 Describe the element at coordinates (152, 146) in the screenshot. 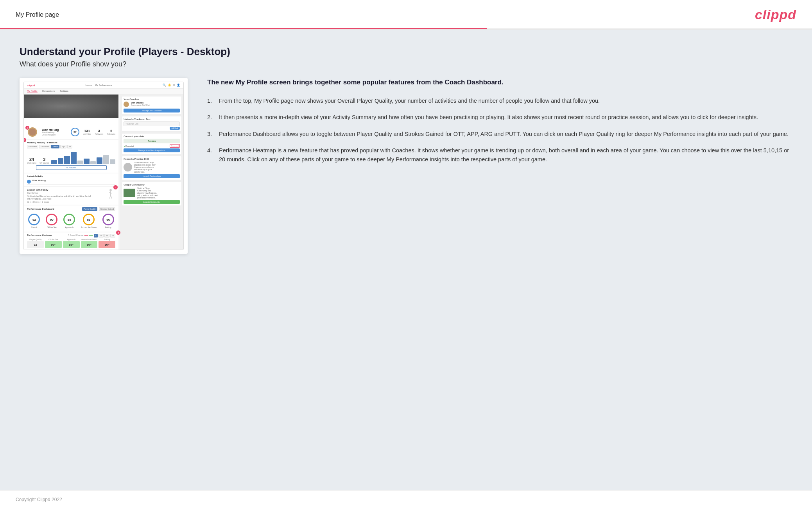

I see `arccos-connected-row: ● Connected Disconnect` at that location.